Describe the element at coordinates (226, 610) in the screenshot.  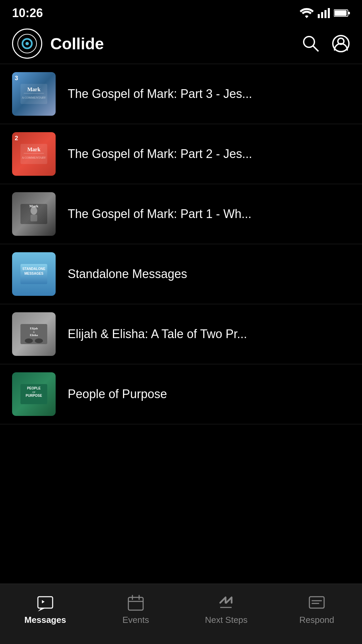
I see `nav-item-nextsteps: Next Steps` at that location.